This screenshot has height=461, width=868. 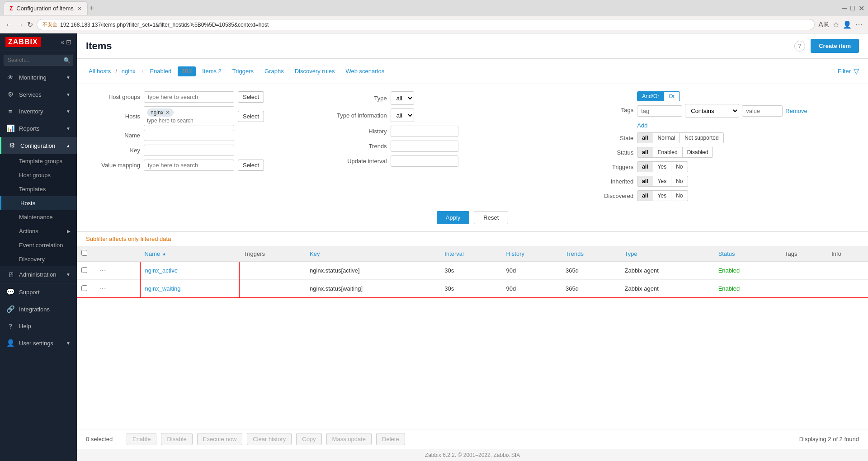 What do you see at coordinates (402, 115) in the screenshot?
I see `type-of-info-select: all` at bounding box center [402, 115].